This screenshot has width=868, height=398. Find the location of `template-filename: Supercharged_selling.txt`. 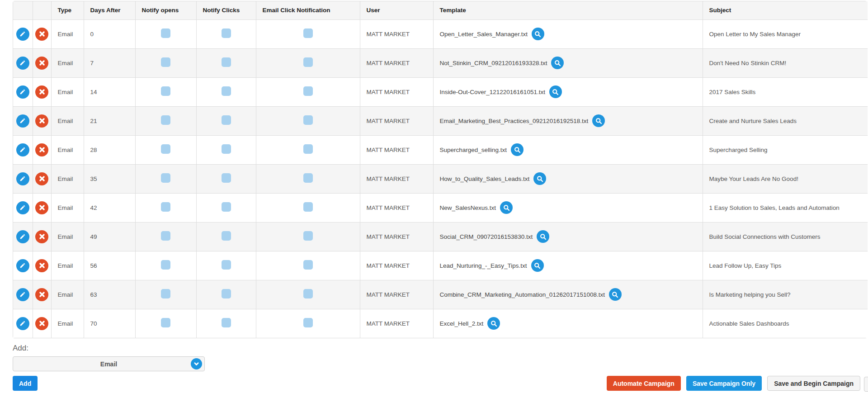

template-filename: Supercharged_selling.txt is located at coordinates (474, 150).